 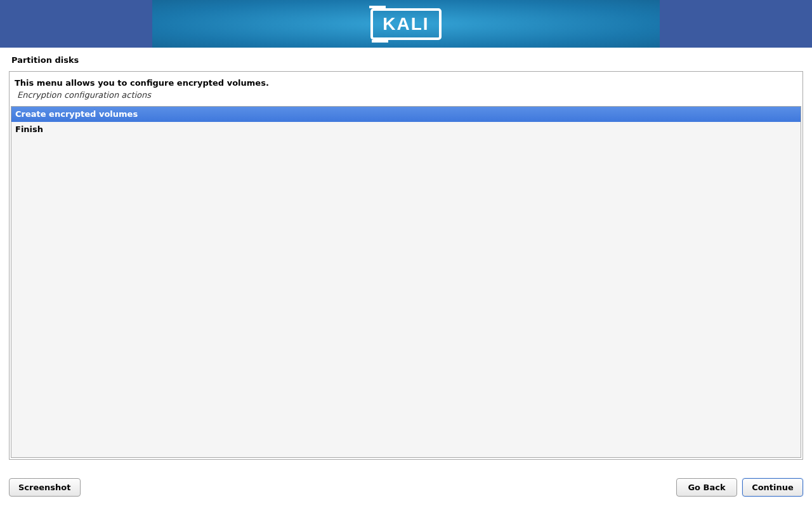 What do you see at coordinates (773, 488) in the screenshot?
I see `continue-button: Continue` at bounding box center [773, 488].